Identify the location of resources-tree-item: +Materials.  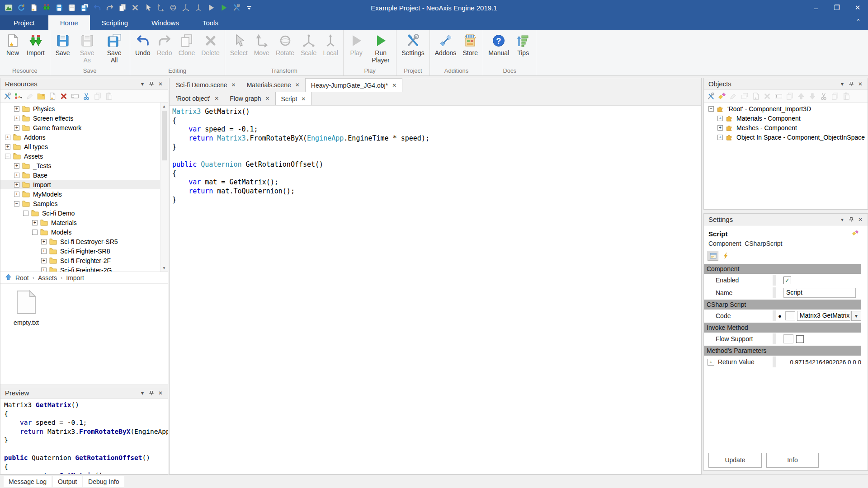
(84, 222).